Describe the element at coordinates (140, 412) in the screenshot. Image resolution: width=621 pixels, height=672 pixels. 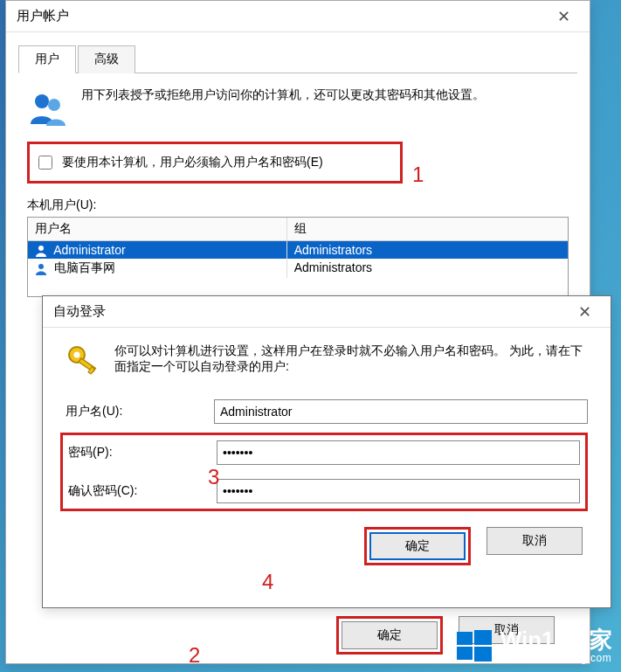
I see `username-label: 用户名(U):` at that location.